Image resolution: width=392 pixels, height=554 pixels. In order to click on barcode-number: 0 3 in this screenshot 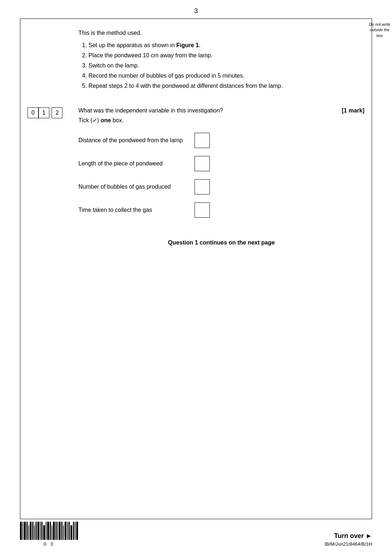, I will do `click(49, 544)`.